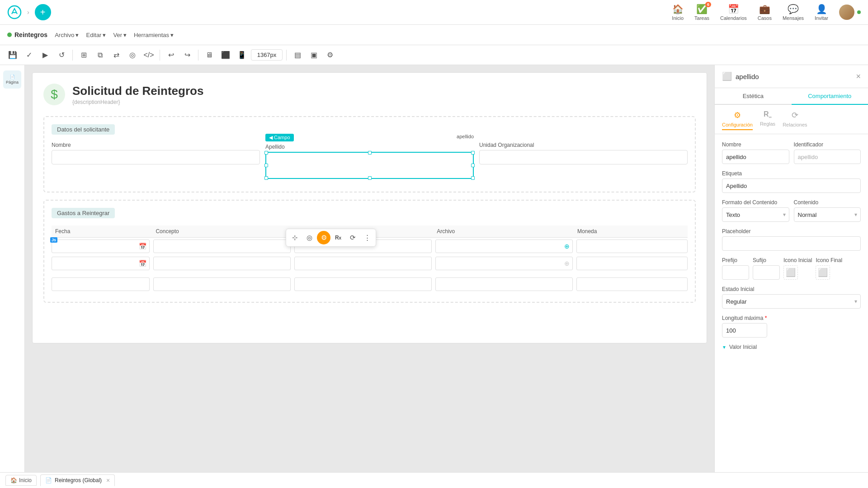  What do you see at coordinates (266, 165) in the screenshot?
I see `handle-ml` at bounding box center [266, 165].